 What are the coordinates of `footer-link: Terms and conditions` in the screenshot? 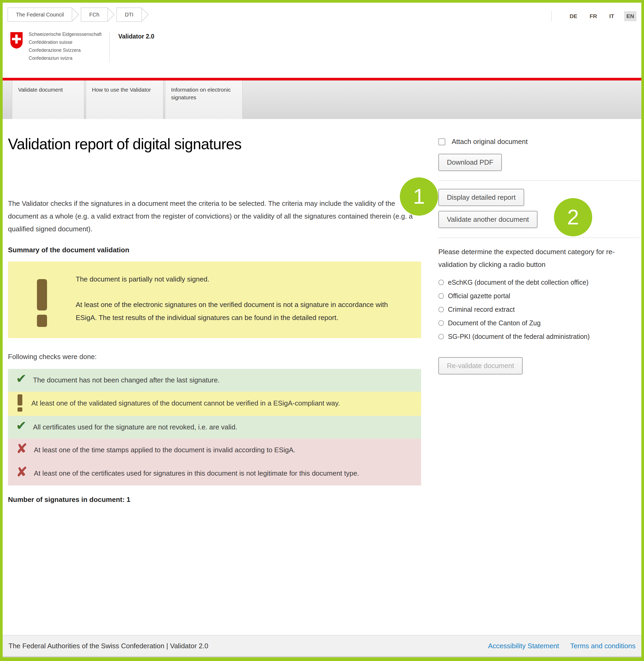 It's located at (603, 646).